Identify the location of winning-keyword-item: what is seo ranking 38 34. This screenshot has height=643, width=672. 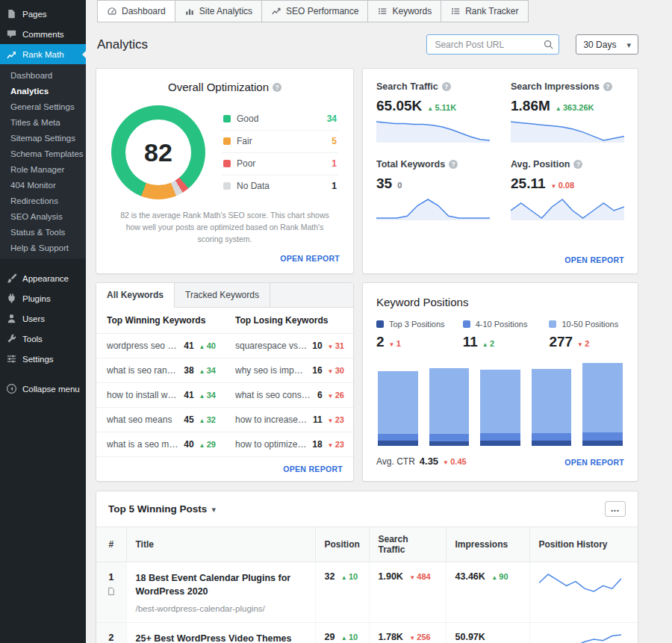
(161, 370).